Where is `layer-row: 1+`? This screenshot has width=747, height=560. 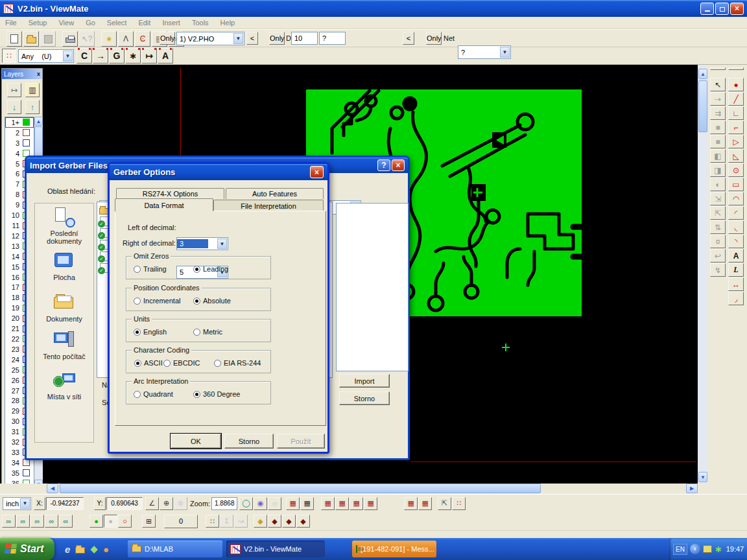 layer-row: 1+ is located at coordinates (19, 122).